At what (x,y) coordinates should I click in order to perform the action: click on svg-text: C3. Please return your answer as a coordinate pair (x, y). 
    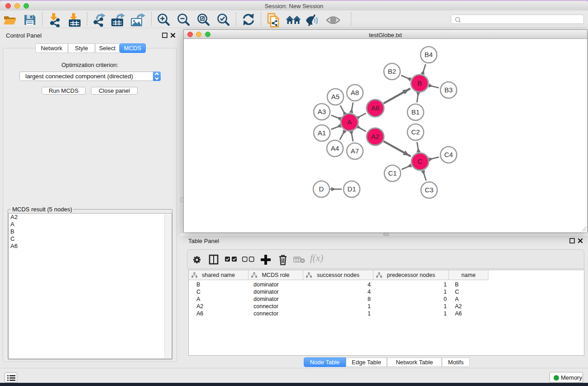
    Looking at the image, I should click on (429, 190).